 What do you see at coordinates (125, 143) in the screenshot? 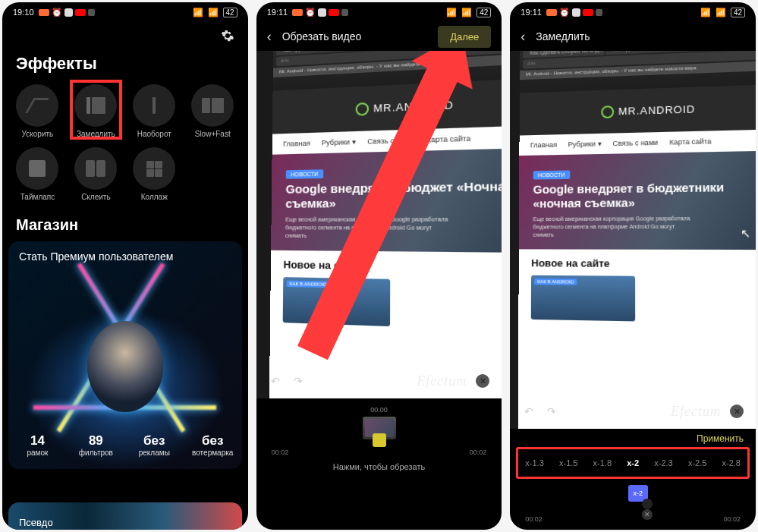
I see `effects-grid: Ускорить Замедлить Наоборот Slow+Fast Та…` at bounding box center [125, 143].